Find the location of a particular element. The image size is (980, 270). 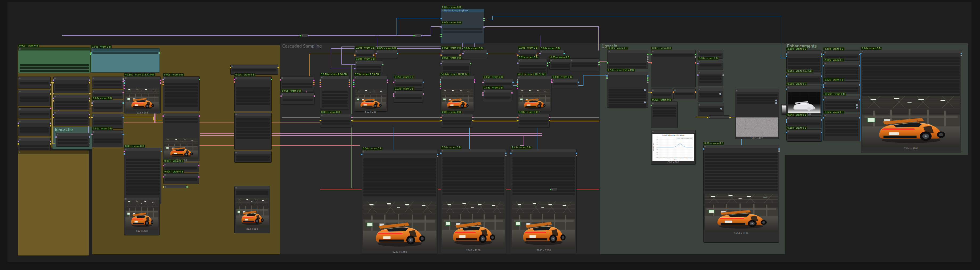

model-sampling-flux-output-green-port is located at coordinates (484, 18).